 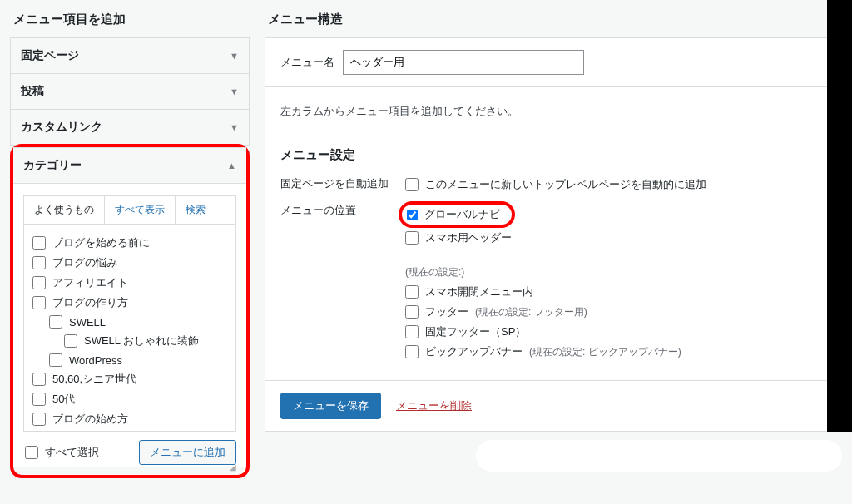 What do you see at coordinates (95, 379) in the screenshot?
I see `category-label: 50,60,シニア世代` at bounding box center [95, 379].